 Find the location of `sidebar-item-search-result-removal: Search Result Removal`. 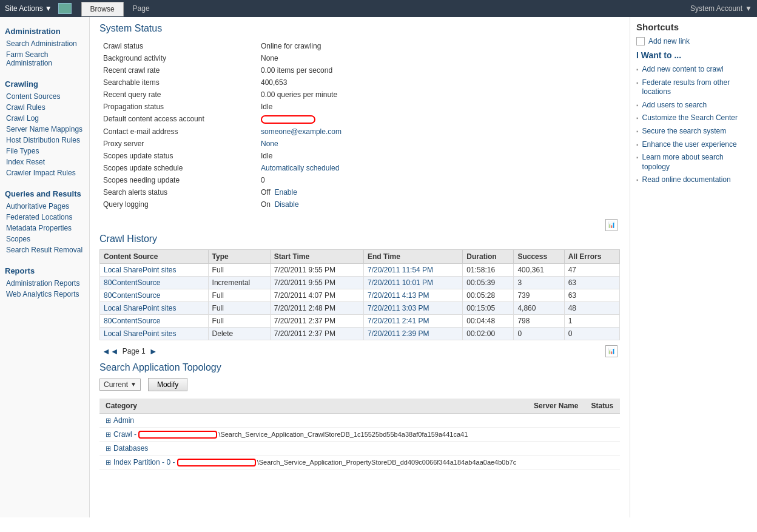

sidebar-item-search-result-removal: Search Result Removal is located at coordinates (45, 250).